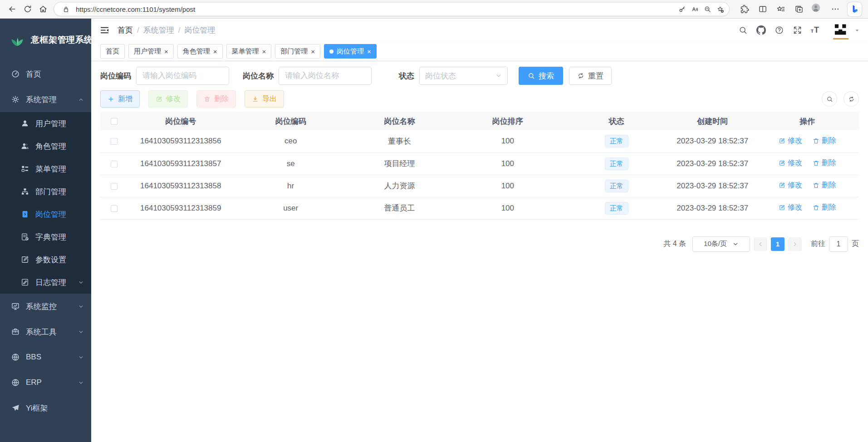 Image resolution: width=868 pixels, height=442 pixels. I want to click on favorites-icon, so click(781, 9).